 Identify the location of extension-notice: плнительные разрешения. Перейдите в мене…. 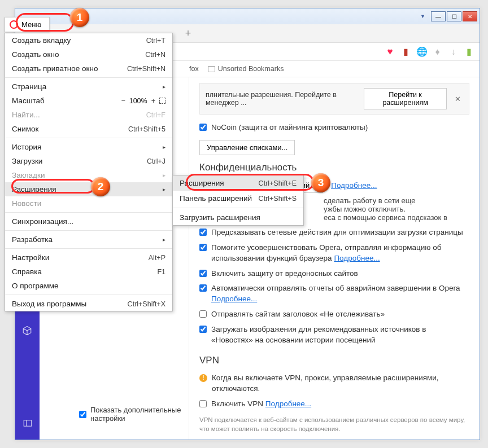
(334, 99).